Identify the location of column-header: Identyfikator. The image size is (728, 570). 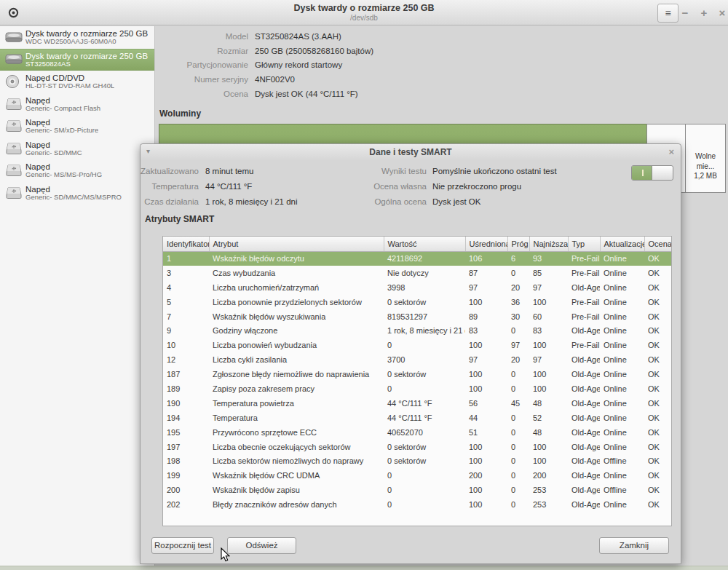
(186, 244).